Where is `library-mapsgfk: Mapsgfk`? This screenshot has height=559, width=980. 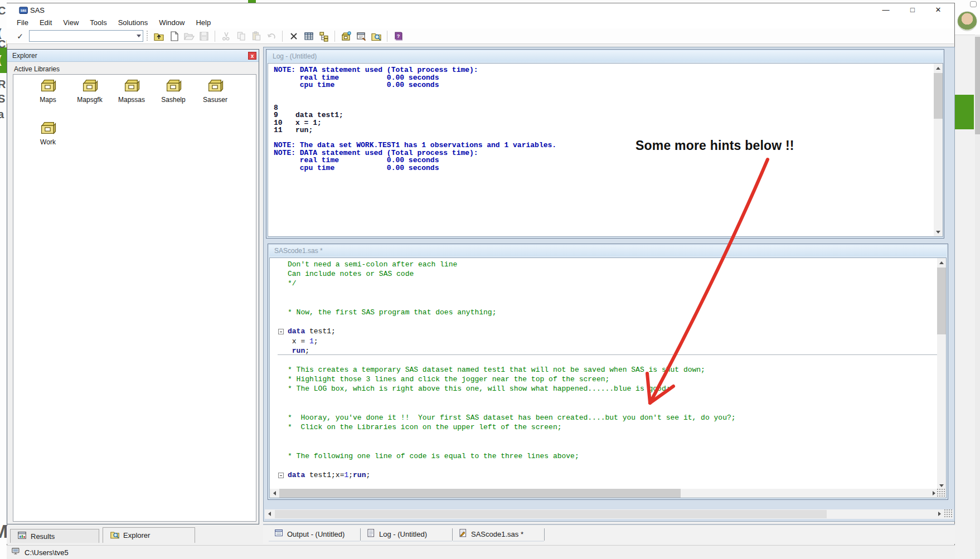 library-mapsgfk: Mapsgfk is located at coordinates (90, 91).